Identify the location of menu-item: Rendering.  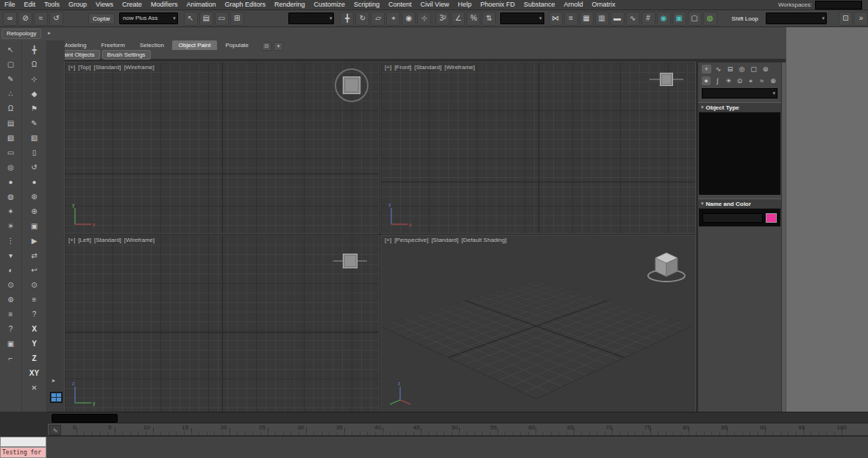
(290, 4).